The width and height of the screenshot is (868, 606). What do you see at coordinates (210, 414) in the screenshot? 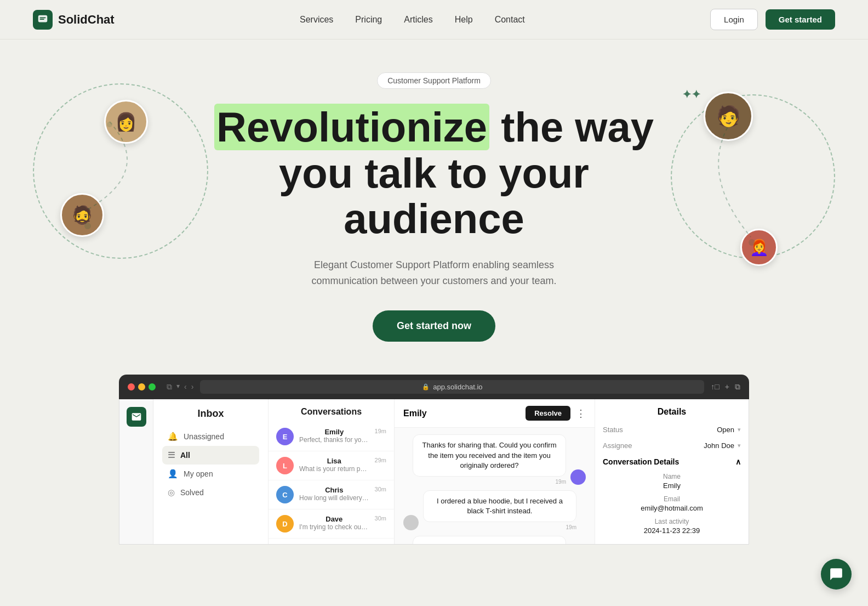
I see `inbox-title: Inbox` at bounding box center [210, 414].